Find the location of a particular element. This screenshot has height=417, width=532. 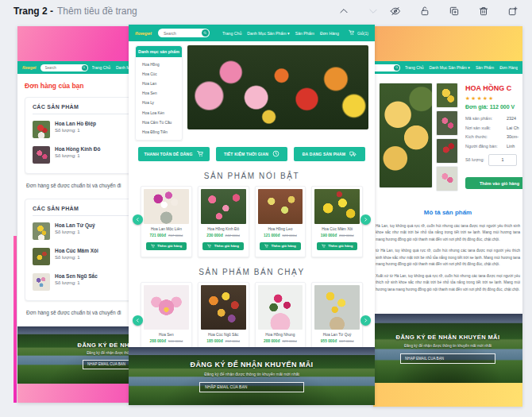

order-item-name: Hoa Sen Ngũ Sắc is located at coordinates (76, 276).